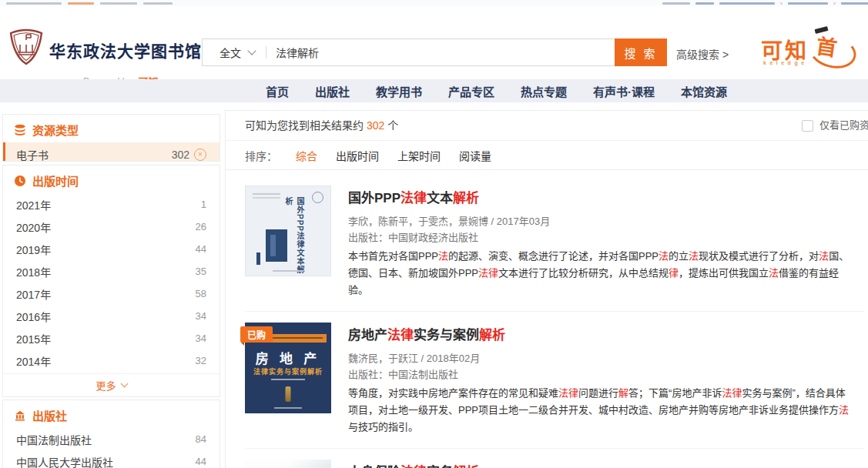 This screenshot has height=468, width=868. I want to click on nav-item-hot-topics: 热点专题, so click(544, 91).